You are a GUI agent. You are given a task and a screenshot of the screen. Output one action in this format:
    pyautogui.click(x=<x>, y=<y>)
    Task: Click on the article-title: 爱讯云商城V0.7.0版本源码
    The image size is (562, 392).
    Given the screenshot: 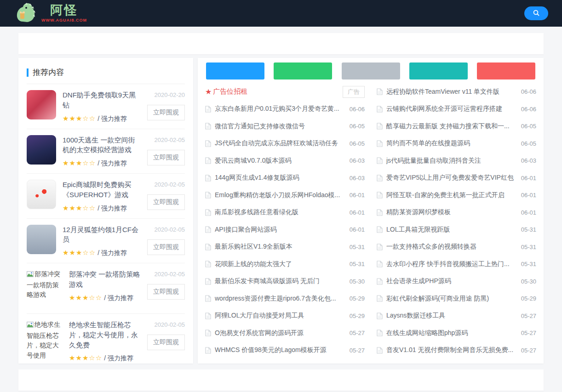 What is the action you would take?
    pyautogui.click(x=280, y=161)
    